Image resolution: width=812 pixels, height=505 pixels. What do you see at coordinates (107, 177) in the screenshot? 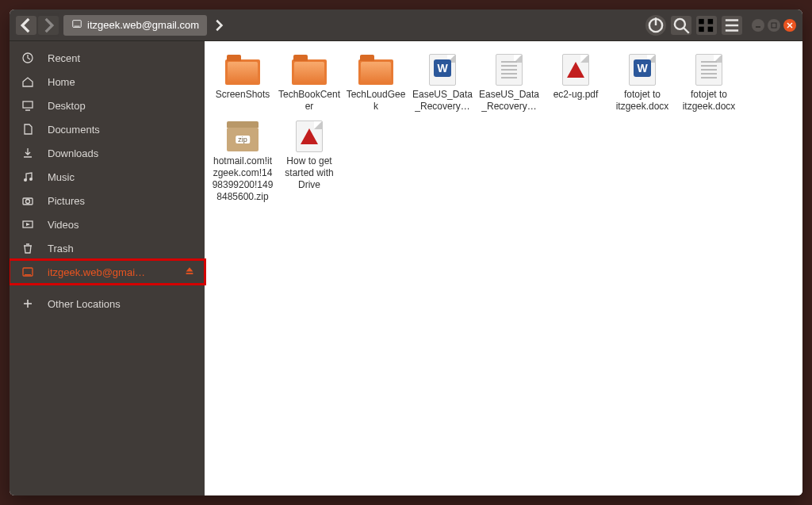
I see `sidebar-item-music: Music` at bounding box center [107, 177].